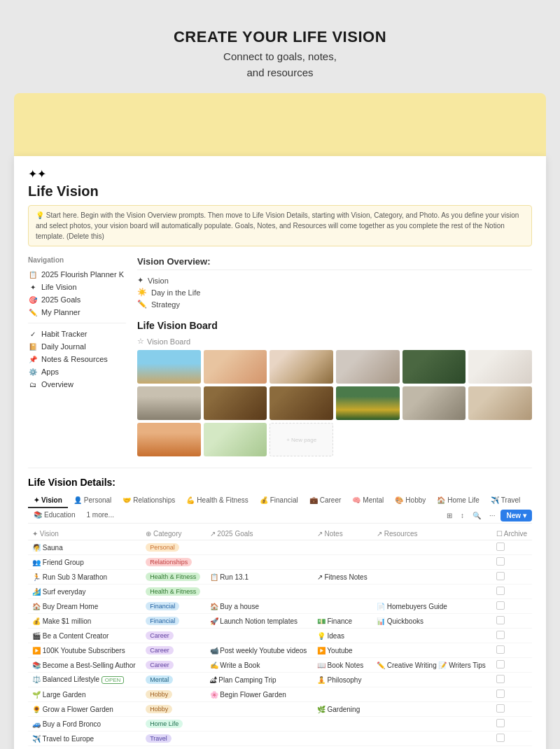  What do you see at coordinates (85, 665) in the screenshot?
I see `vision-cell: 📚 Become a Best-Selling Author` at bounding box center [85, 665].